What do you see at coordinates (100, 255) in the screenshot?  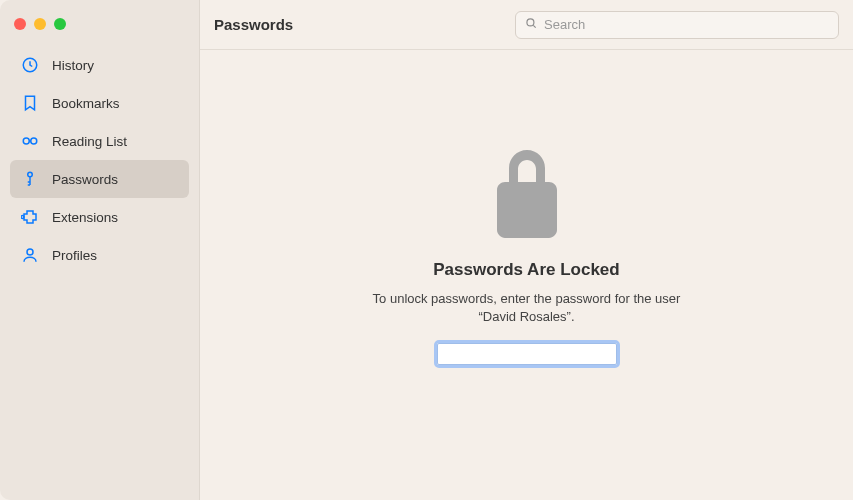 I see `sidebar-item-profiles: Profiles` at bounding box center [100, 255].